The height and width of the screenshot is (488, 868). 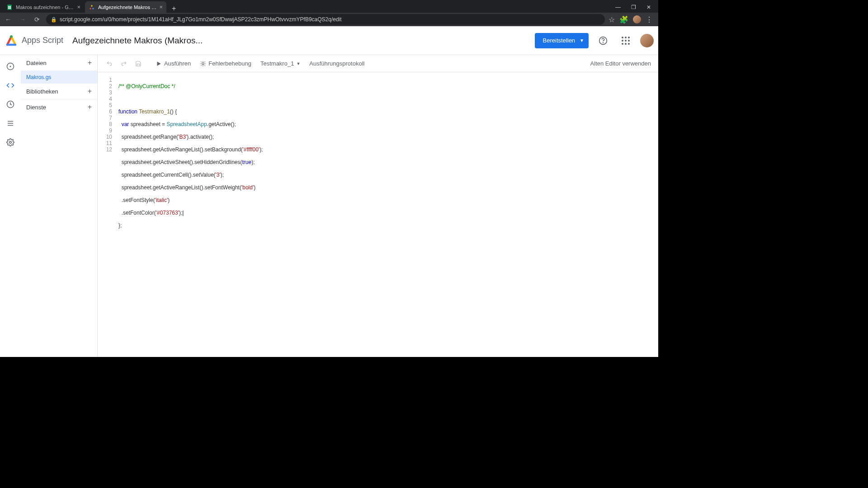 What do you see at coordinates (649, 20) in the screenshot?
I see `menu-icon: ⋮` at bounding box center [649, 20].